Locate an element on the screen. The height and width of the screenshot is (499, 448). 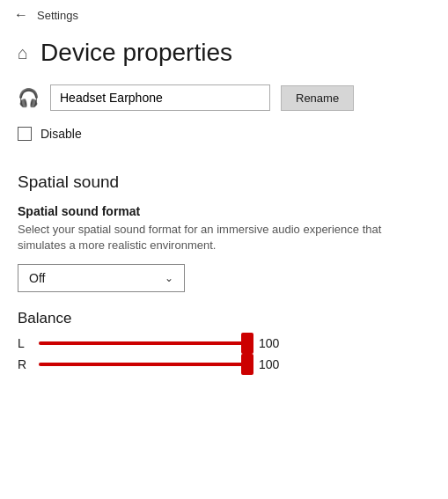
spatial-sound-dropdown: Off ⌄ is located at coordinates (101, 278).